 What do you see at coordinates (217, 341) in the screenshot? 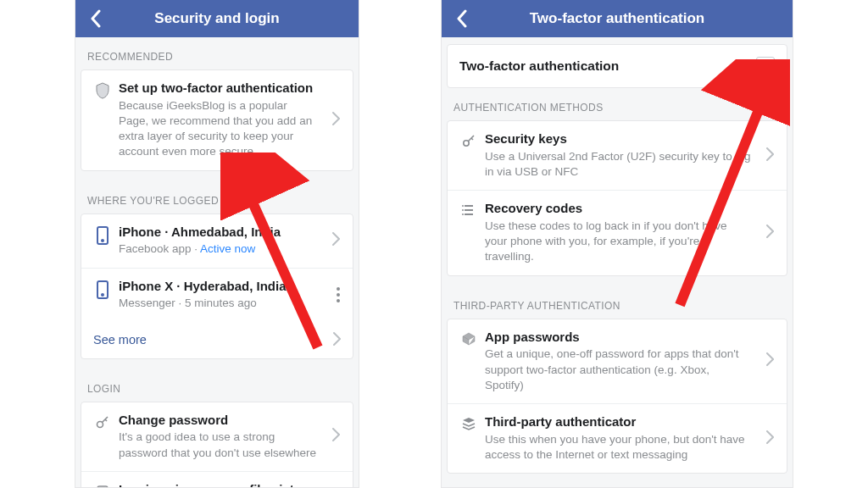
I see `see-more-button: See more` at bounding box center [217, 341].